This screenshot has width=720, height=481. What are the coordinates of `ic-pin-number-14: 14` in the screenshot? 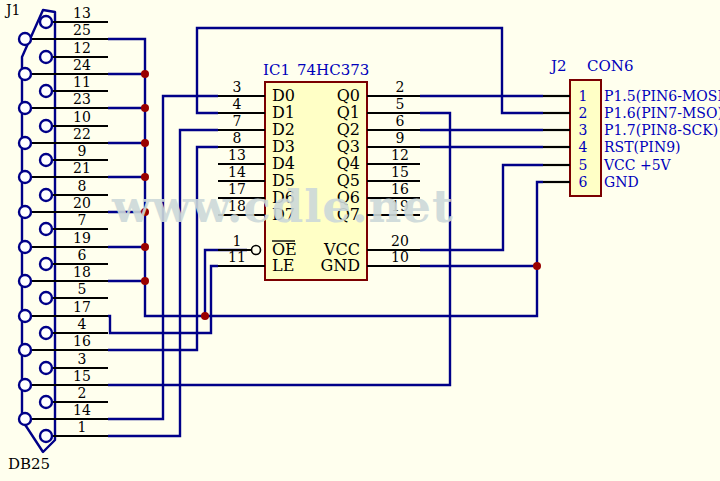 It's located at (237, 172).